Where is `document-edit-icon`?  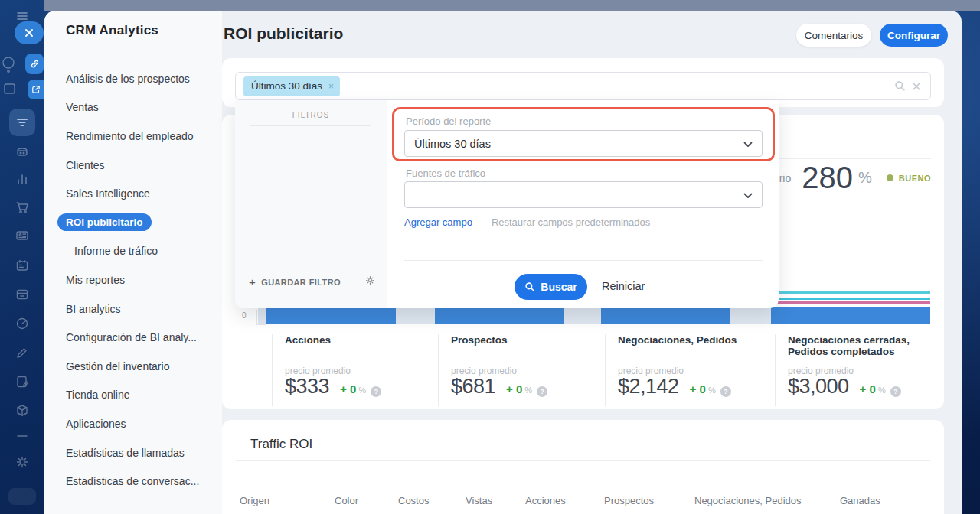 document-edit-icon is located at coordinates (22, 382).